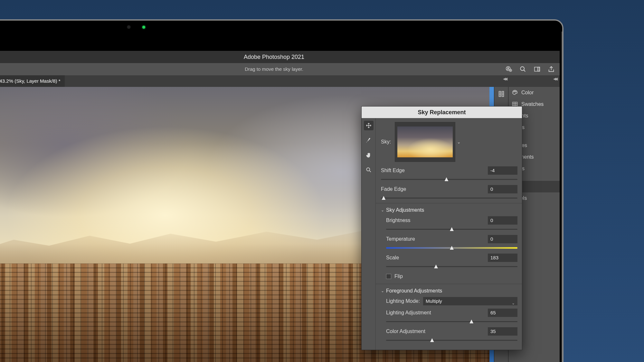 The width and height of the screenshot is (644, 362). What do you see at coordinates (369, 125) in the screenshot?
I see `move-tool` at bounding box center [369, 125].